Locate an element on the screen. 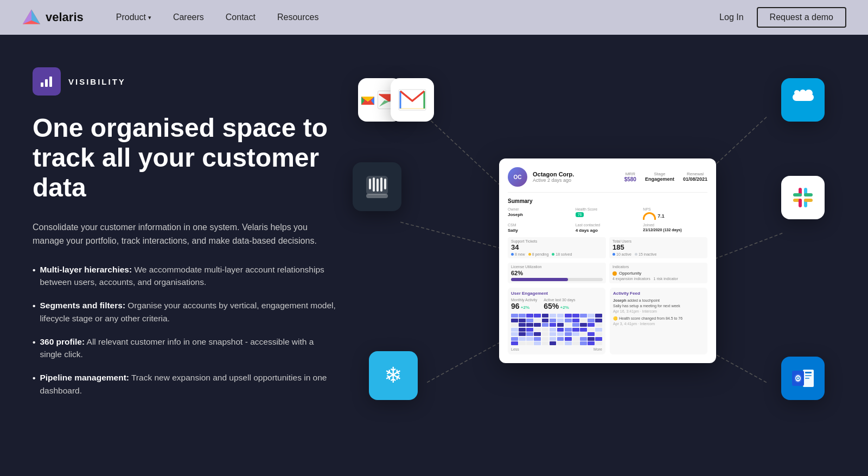 The image size is (868, 476). logo: velaris is located at coordinates (53, 17).